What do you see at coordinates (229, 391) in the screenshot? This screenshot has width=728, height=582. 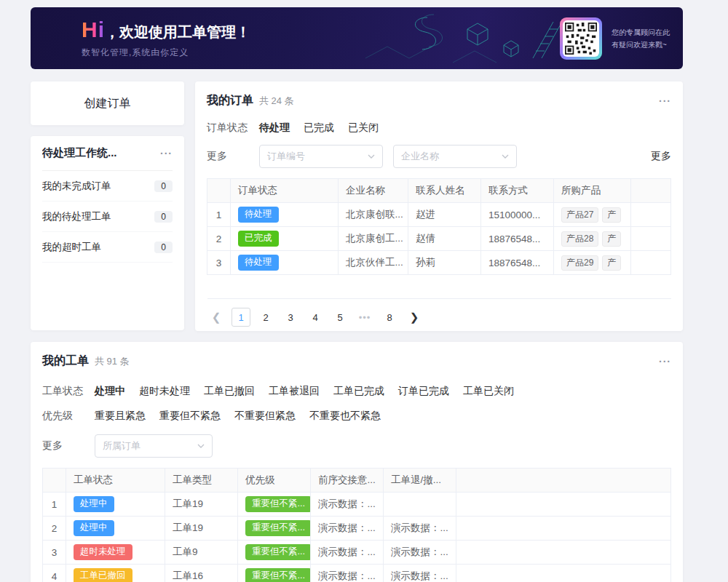 I see `ticket-status-option: 工单已撤回` at bounding box center [229, 391].